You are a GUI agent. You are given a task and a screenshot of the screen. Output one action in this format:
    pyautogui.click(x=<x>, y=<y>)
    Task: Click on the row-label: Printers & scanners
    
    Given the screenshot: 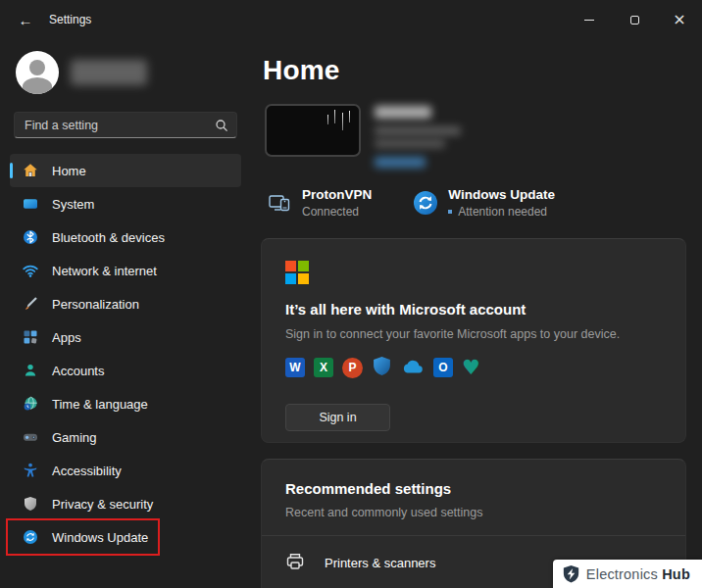 What is the action you would take?
    pyautogui.click(x=380, y=563)
    